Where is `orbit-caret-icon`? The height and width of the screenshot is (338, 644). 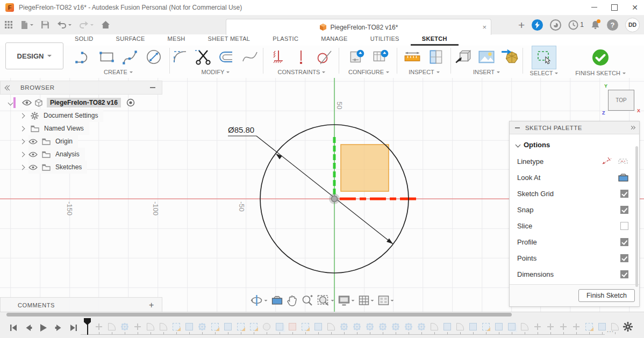
orbit-caret-icon is located at coordinates (266, 301).